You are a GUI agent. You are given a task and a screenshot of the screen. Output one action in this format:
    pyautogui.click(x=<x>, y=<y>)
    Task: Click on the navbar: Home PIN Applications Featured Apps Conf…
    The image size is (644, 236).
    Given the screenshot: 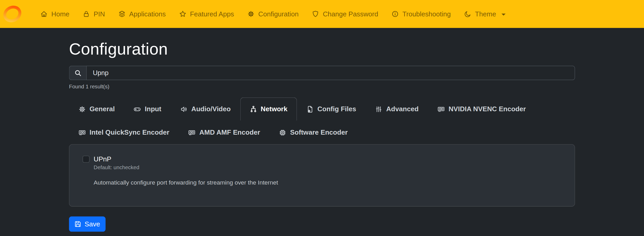 What is the action you would take?
    pyautogui.click(x=322, y=14)
    